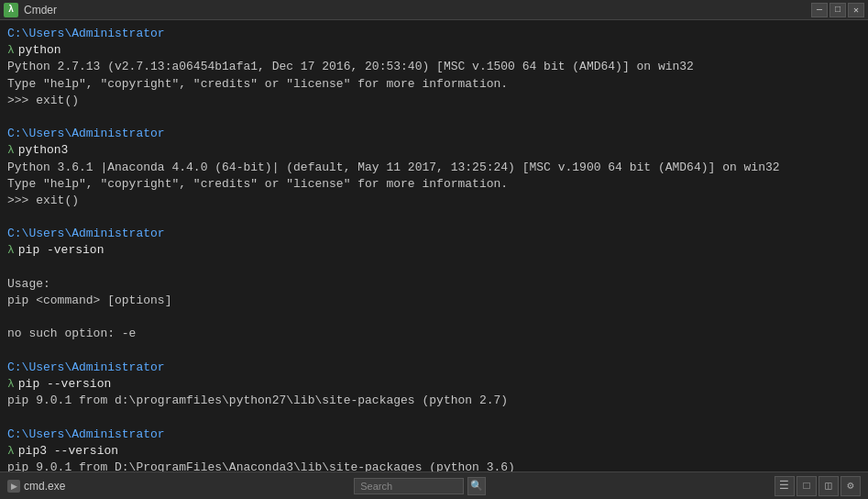 The image size is (868, 499). I want to click on line-27-output: pip 9.0.1 from D:\ProgramFiles\Anaconda3…, so click(434, 466).